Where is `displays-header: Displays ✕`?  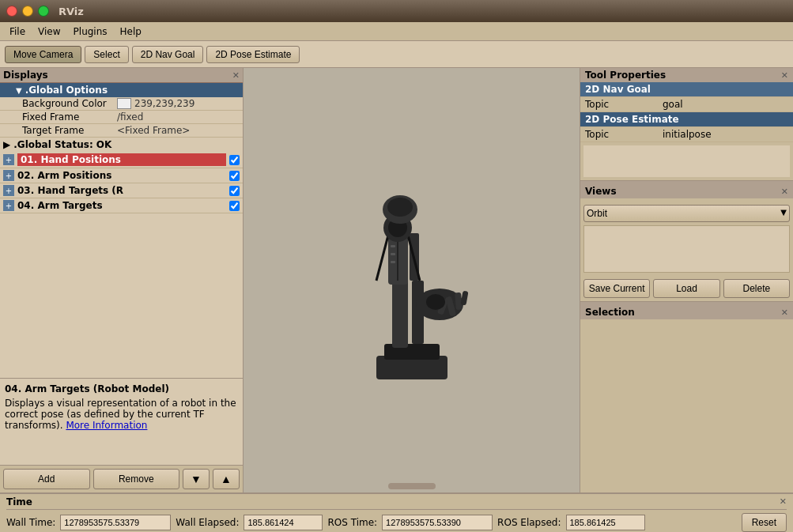
displays-header: Displays ✕ is located at coordinates (122, 76).